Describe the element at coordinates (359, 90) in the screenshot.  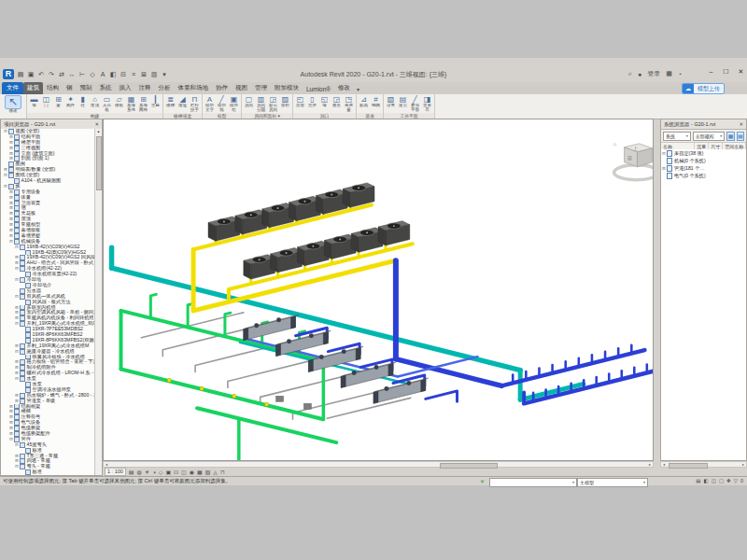
I see `ribbon-collapse-icon: ▾` at that location.